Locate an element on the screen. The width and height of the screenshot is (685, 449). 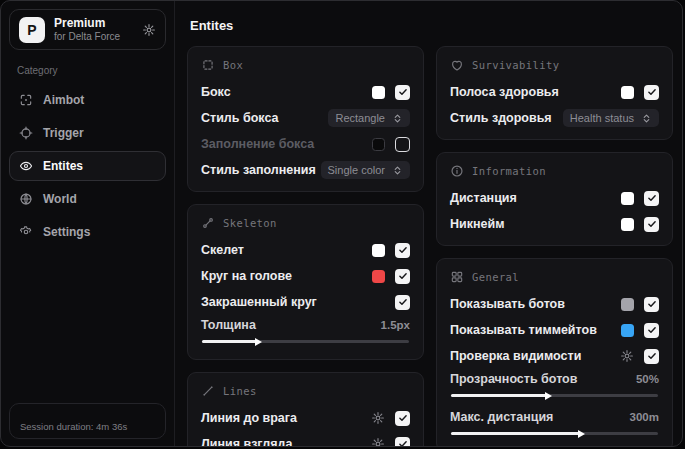
setting-label: Полоса здоровья is located at coordinates (504, 92).